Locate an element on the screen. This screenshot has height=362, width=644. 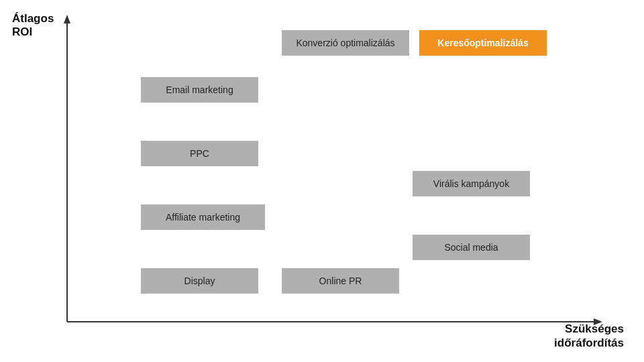
x-axis-label: Szükséges időráfordítás is located at coordinates (589, 337).